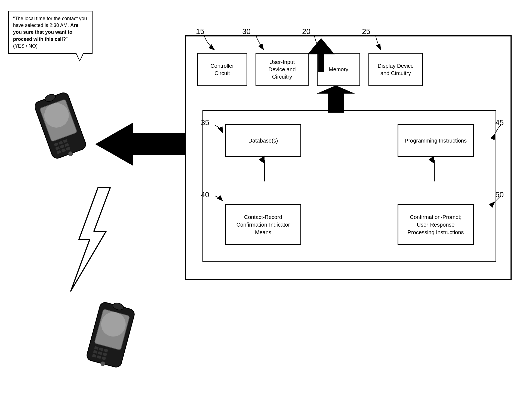 This screenshot has height=417, width=532. Describe the element at coordinates (282, 70) in the screenshot. I see `user-input-box: User-Input Device and Circuitry` at that location.